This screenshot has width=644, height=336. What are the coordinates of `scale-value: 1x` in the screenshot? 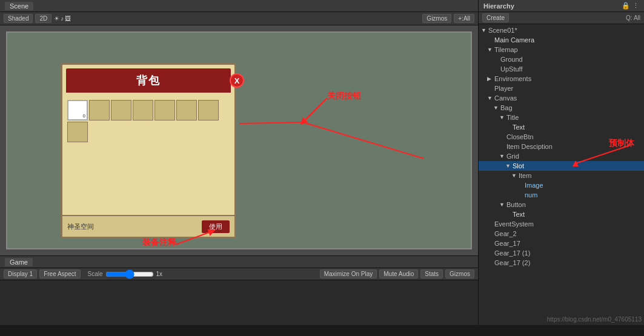 It's located at (160, 274).